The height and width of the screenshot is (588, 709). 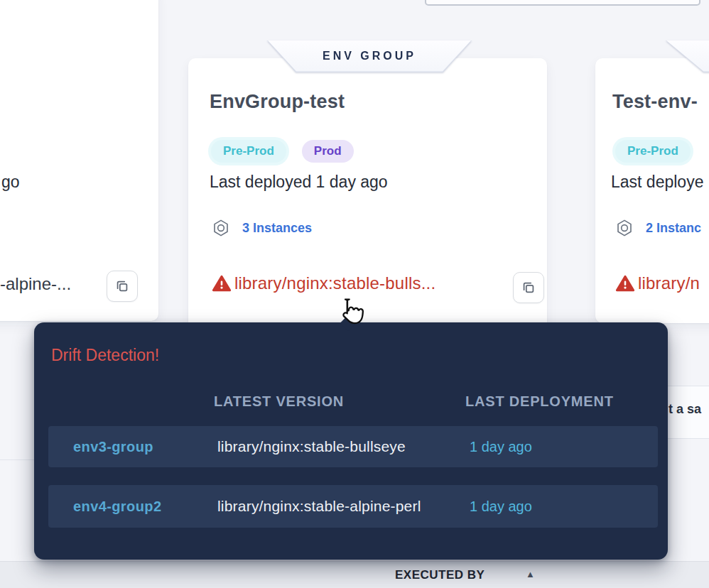 I want to click on image-tag-warning-text: library/n, so click(x=669, y=283).